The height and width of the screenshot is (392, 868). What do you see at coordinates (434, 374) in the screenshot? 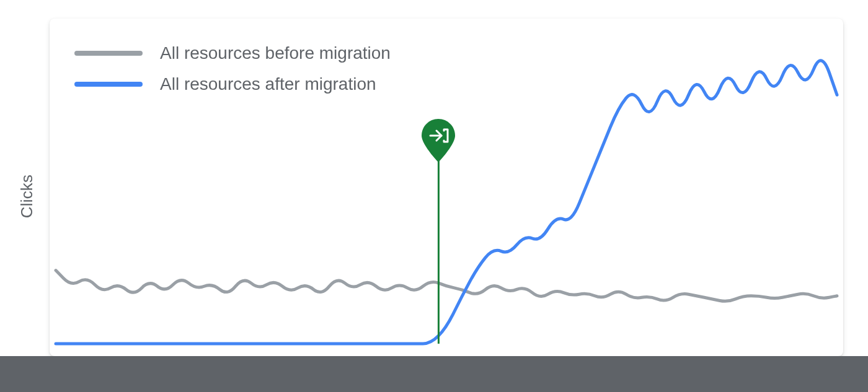
I see `footer-bar` at bounding box center [434, 374].